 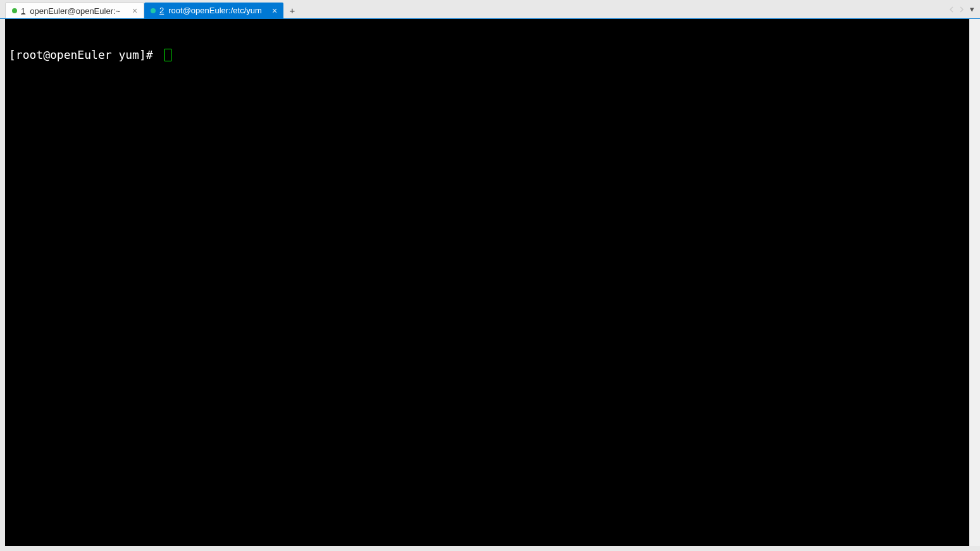 What do you see at coordinates (974, 282) in the screenshot?
I see `scrollbar` at bounding box center [974, 282].